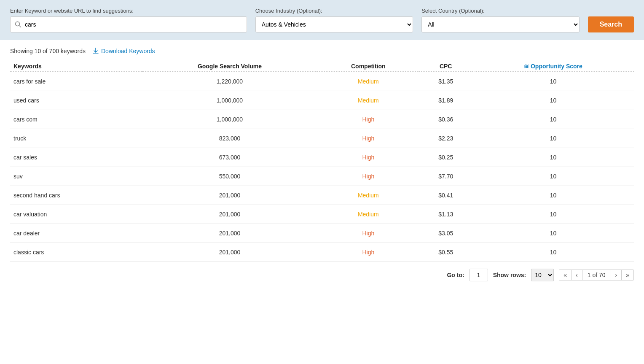 The image size is (644, 364). Describe the element at coordinates (446, 158) in the screenshot. I see `cpc-cell: $0.25` at that location.